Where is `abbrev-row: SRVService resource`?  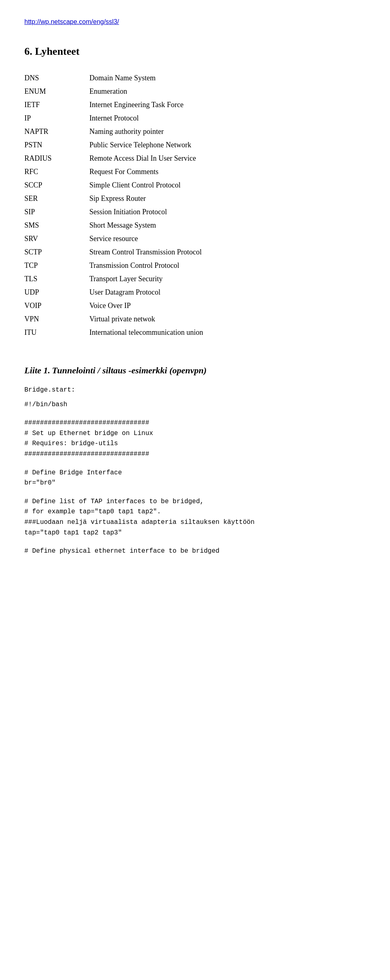 abbrev-row: SRVService resource is located at coordinates (195, 239).